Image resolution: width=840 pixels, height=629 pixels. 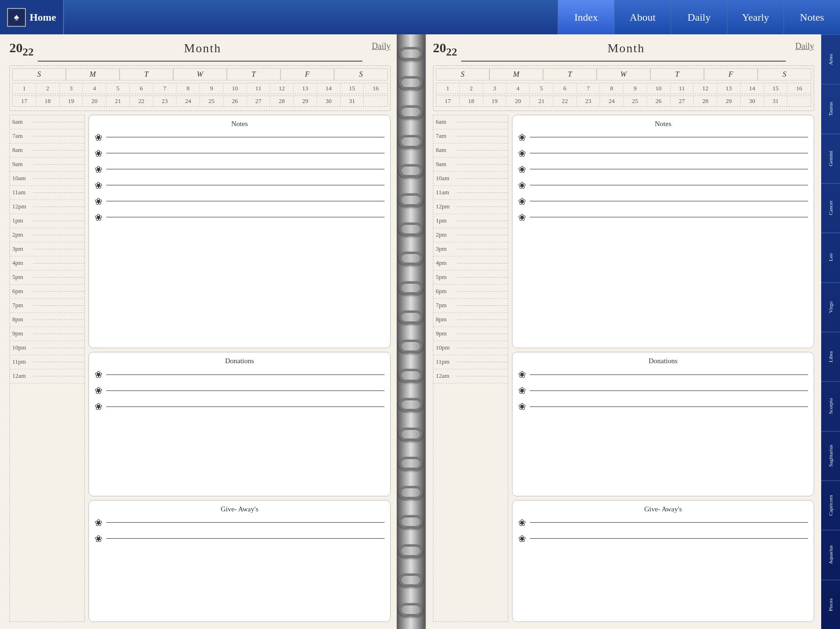 What do you see at coordinates (212, 88) in the screenshot?
I see `date-9: 9` at bounding box center [212, 88].